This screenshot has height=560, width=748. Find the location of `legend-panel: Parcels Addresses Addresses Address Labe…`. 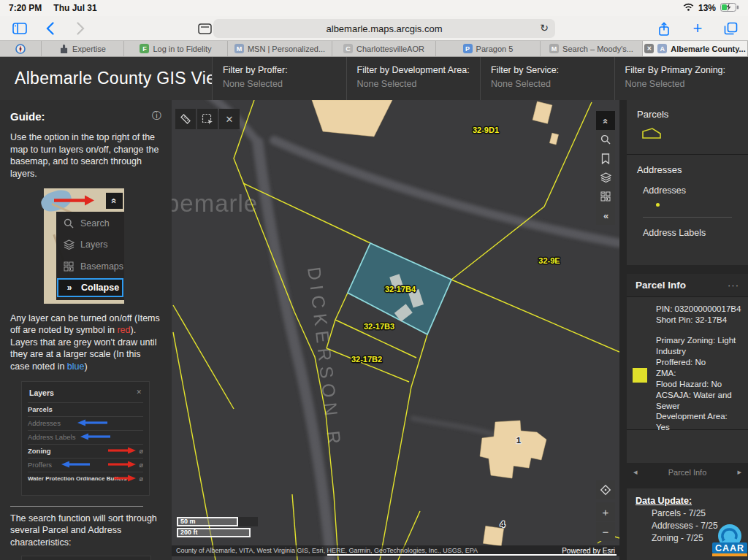

legend-panel: Parcels Addresses Addresses Address Labe… is located at coordinates (687, 183).